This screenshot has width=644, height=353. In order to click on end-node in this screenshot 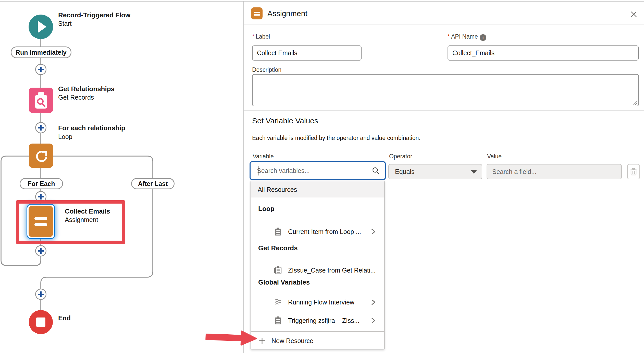, I will do `click(41, 322)`.